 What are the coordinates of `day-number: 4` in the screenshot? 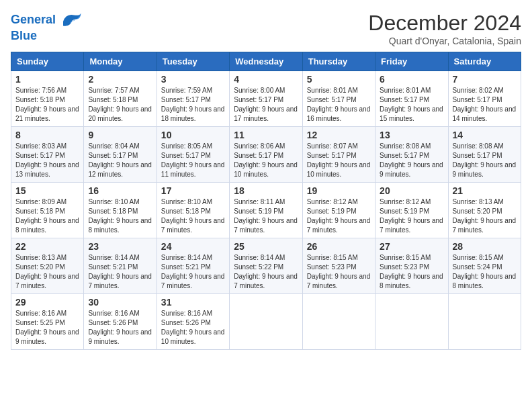 It's located at (266, 79).